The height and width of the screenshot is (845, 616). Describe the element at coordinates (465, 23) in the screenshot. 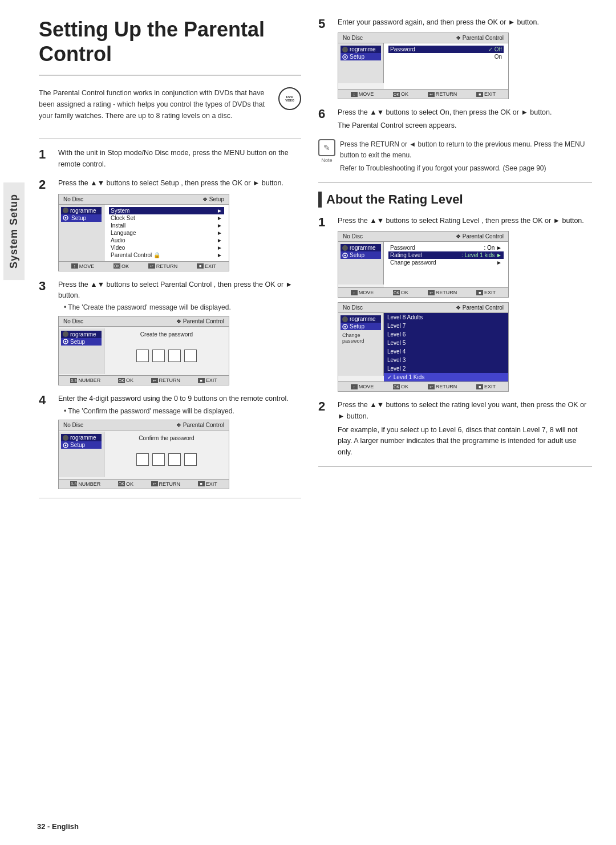

I see `step-5-text: Enter your password again, and then pres…` at that location.